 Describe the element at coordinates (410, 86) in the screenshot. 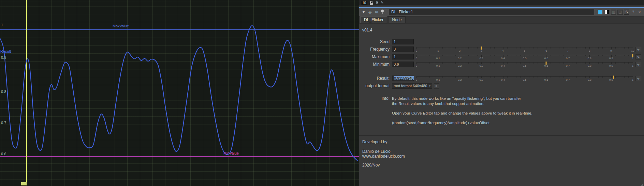

I see `output-format-value: root.format 640x480` at that location.